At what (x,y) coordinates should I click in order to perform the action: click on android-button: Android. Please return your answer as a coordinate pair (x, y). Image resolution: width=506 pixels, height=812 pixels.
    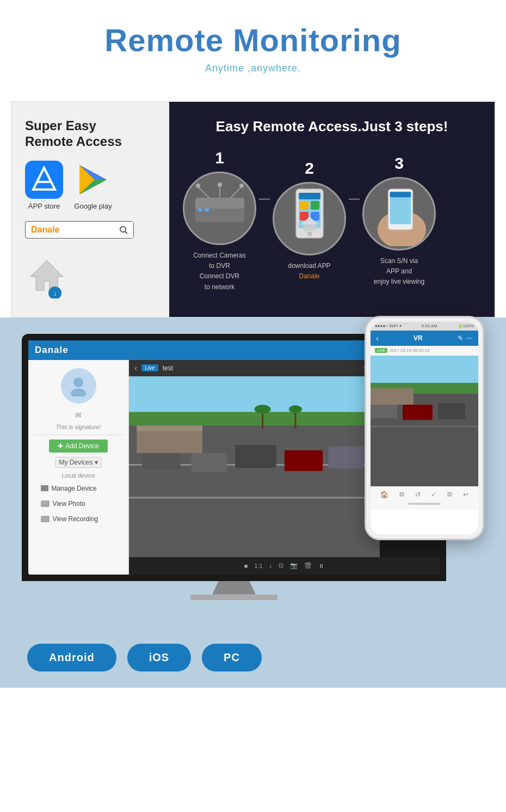
    Looking at the image, I should click on (72, 658).